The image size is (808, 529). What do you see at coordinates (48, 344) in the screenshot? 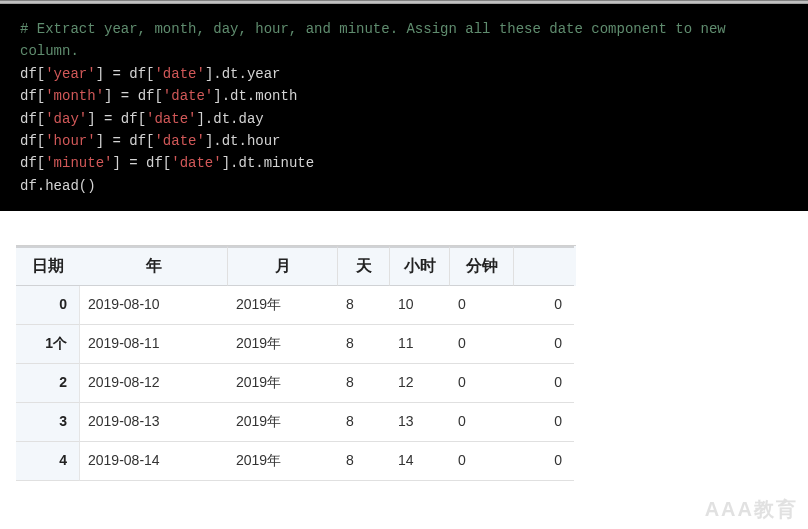
I see `row-index: 1个` at bounding box center [48, 344].